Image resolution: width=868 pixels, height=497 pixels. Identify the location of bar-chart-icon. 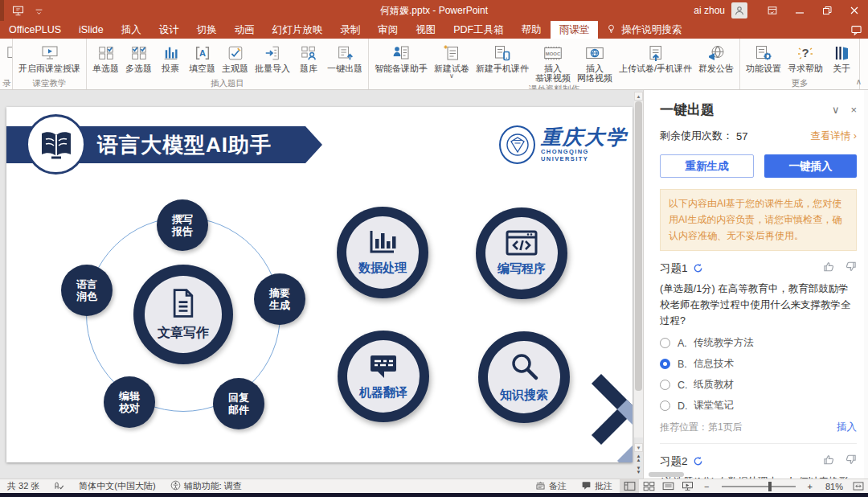
(383, 244).